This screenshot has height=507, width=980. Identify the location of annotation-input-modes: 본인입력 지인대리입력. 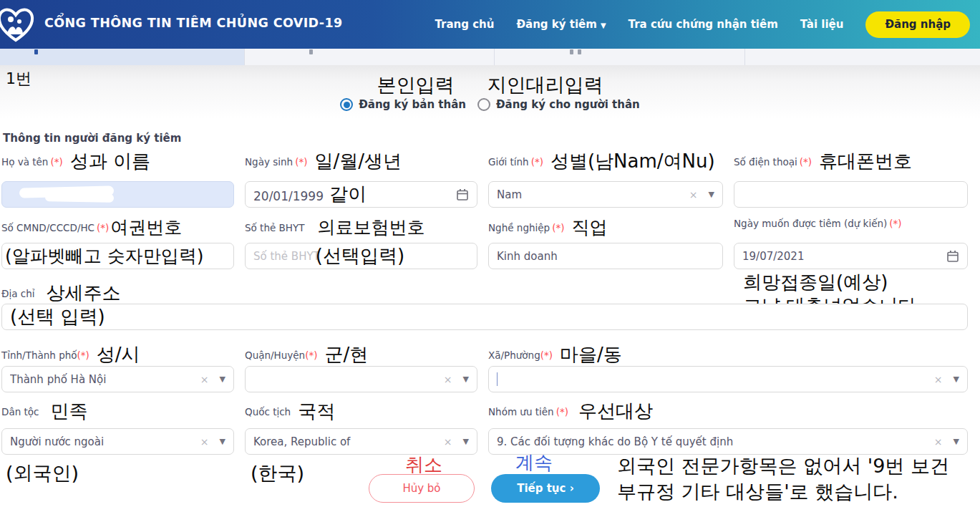
(490, 85).